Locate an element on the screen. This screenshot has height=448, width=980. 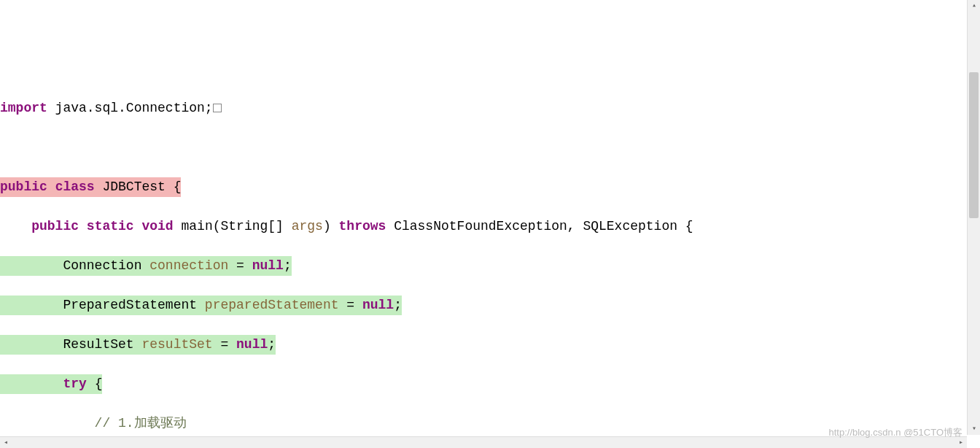
var-resultSet: resultSet is located at coordinates (176, 344).